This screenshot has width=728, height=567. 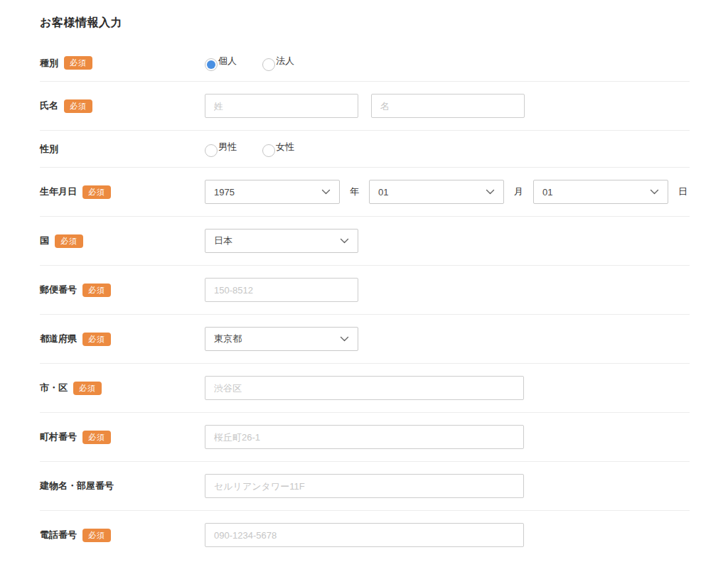 What do you see at coordinates (285, 61) in the screenshot?
I see `radio-option-label: 法人` at bounding box center [285, 61].